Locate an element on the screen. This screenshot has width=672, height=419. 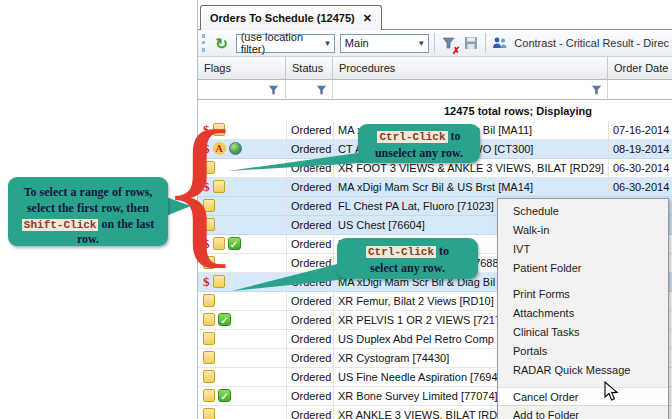
toolbar-links: Contrast - Critical Result - Direc is located at coordinates (592, 43).